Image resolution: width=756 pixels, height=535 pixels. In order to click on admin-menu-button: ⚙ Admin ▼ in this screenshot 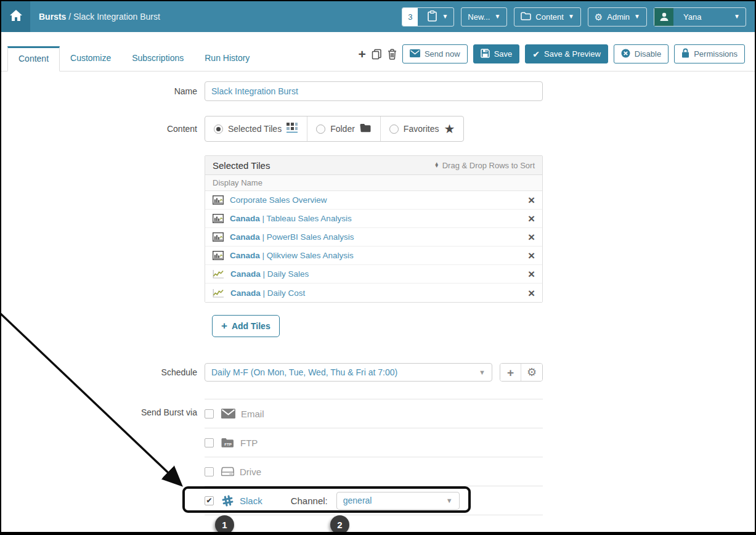, I will do `click(617, 17)`.